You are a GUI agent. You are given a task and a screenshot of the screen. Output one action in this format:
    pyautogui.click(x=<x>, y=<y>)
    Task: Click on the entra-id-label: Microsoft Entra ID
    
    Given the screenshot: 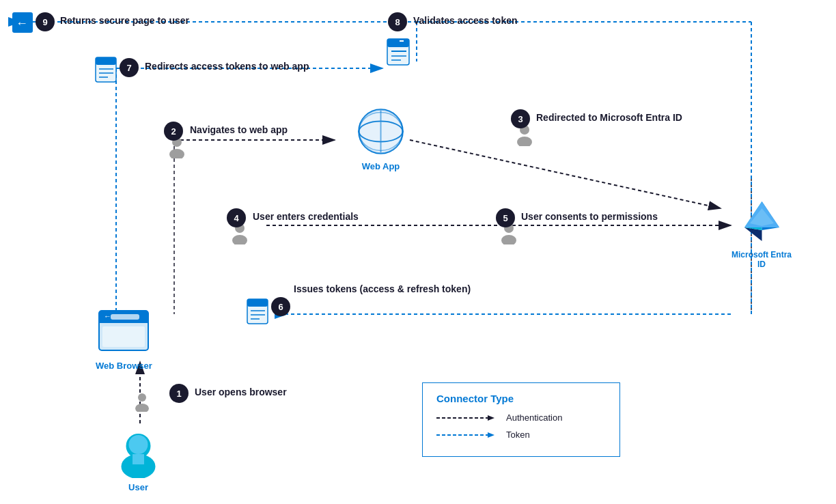 What is the action you would take?
    pyautogui.click(x=762, y=260)
    